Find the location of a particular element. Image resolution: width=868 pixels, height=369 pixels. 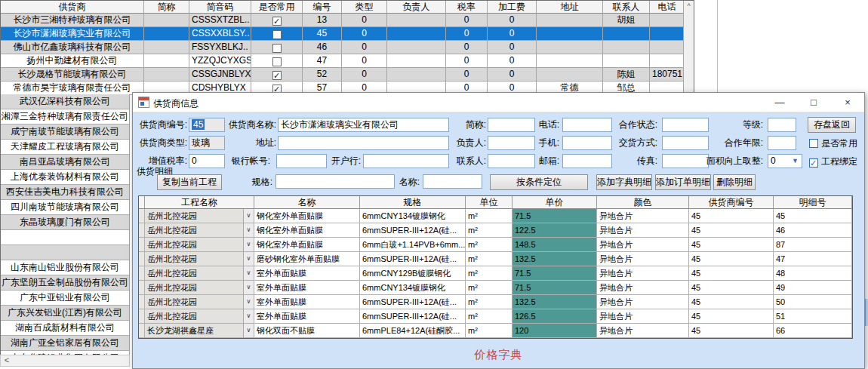

grade-field is located at coordinates (782, 125).